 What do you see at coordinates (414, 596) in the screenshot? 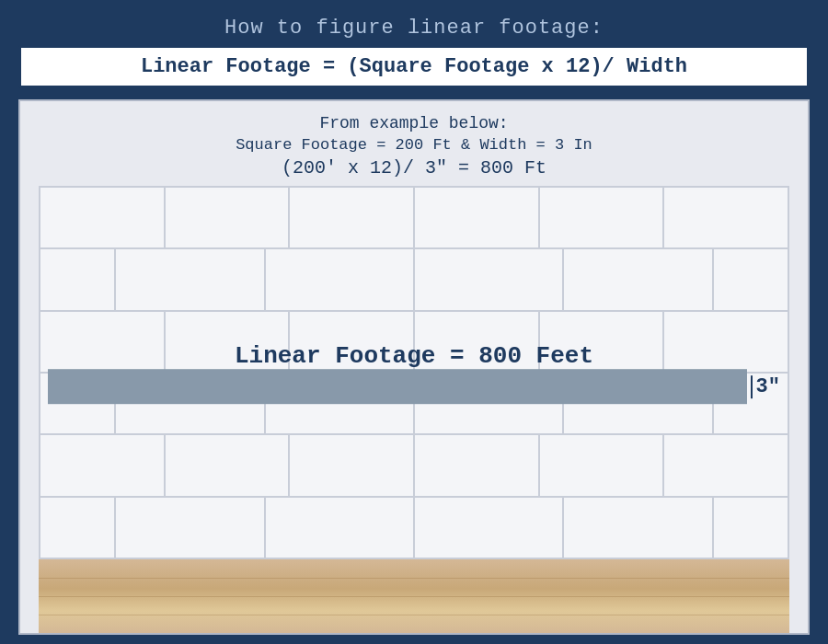
I see `floor-lines` at bounding box center [414, 596].